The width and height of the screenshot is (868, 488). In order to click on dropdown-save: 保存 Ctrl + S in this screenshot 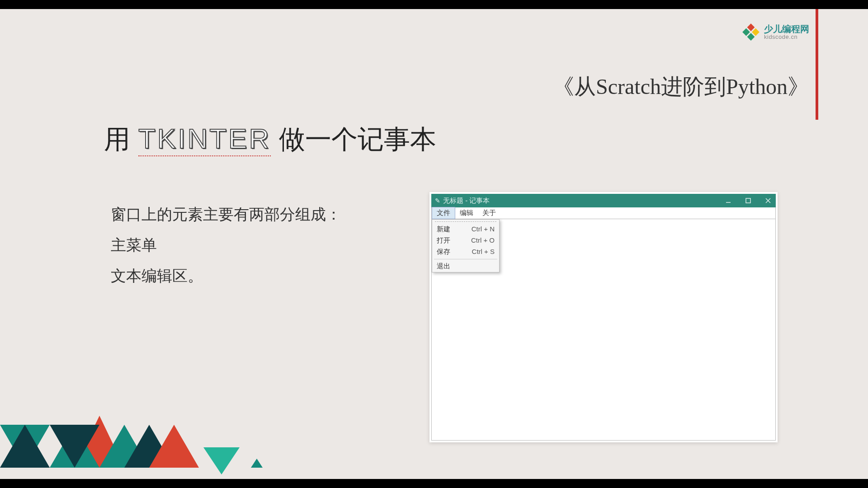, I will do `click(466, 252)`.